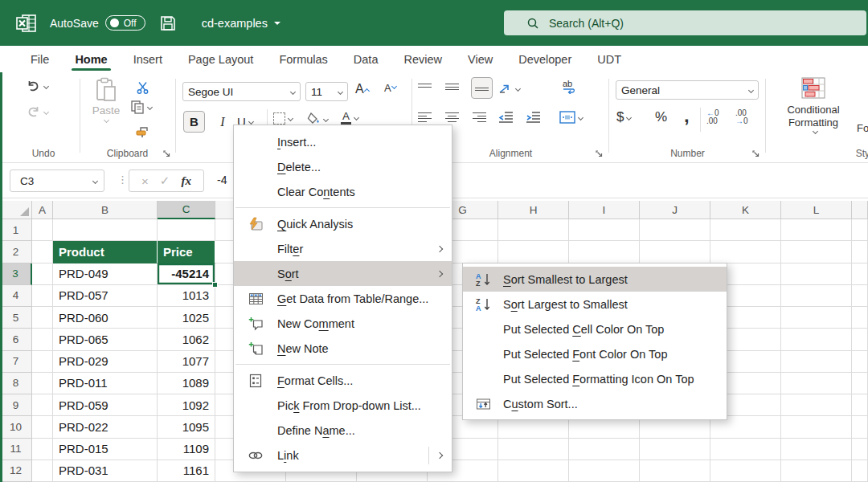  Describe the element at coordinates (16, 210) in the screenshot. I see `select-all-corner` at that location.